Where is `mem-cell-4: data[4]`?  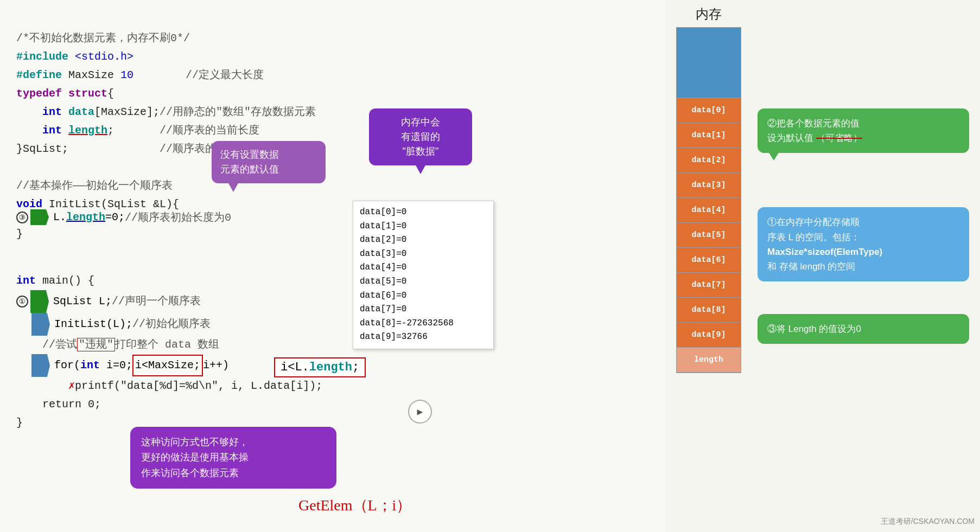 mem-cell-4: data[4] is located at coordinates (709, 210).